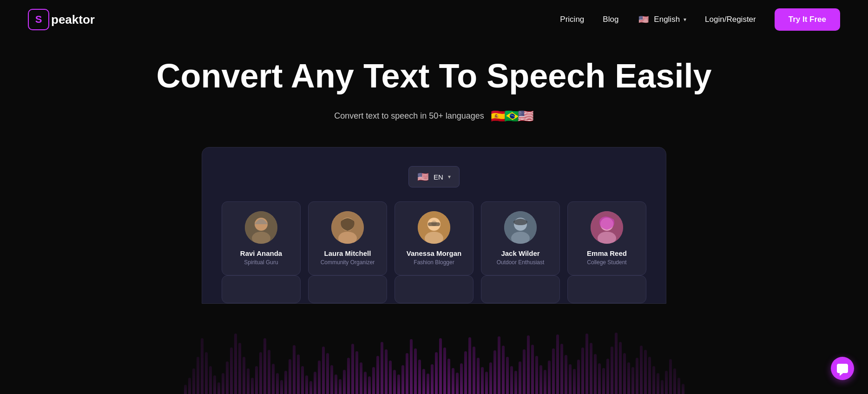 The width and height of the screenshot is (868, 394). Describe the element at coordinates (730, 20) in the screenshot. I see `nav-login: Login/Register` at that location.